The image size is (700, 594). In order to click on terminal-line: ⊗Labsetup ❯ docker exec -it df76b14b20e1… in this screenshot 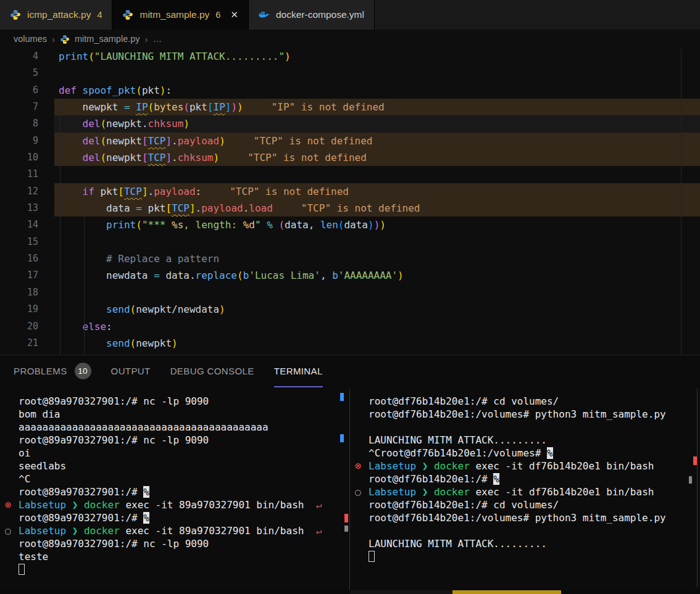, I will do `click(525, 466)`.